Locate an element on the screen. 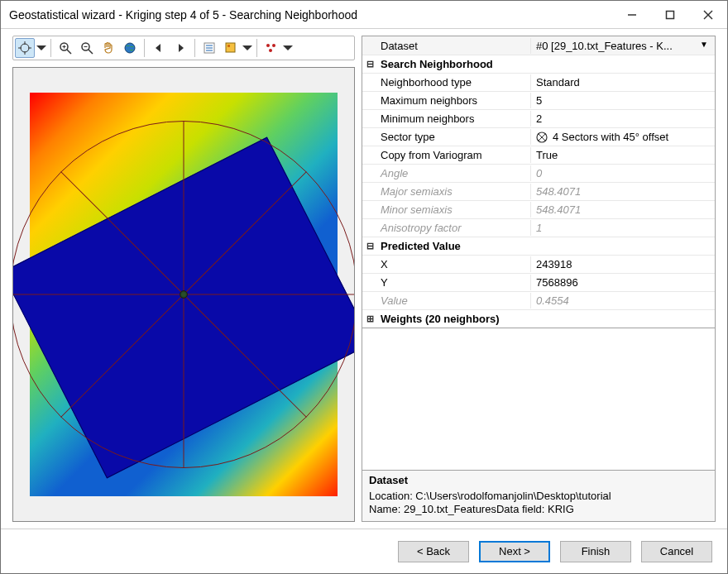 The height and width of the screenshot is (574, 728). dataset-value: #0 [29_10.txt_Features - K...▼ is located at coordinates (622, 46).